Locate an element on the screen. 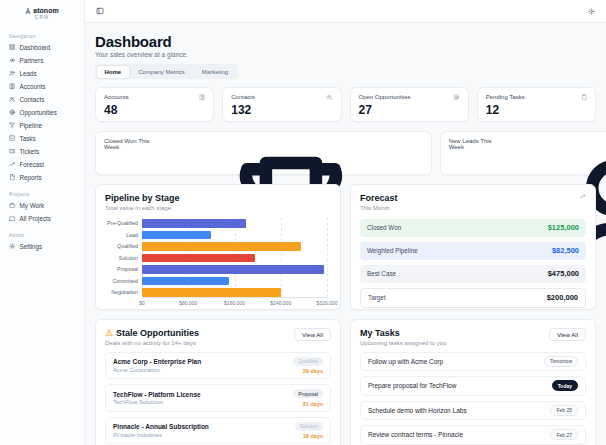 The width and height of the screenshot is (606, 445). tab-company-metrics: Company Metrics is located at coordinates (162, 72).